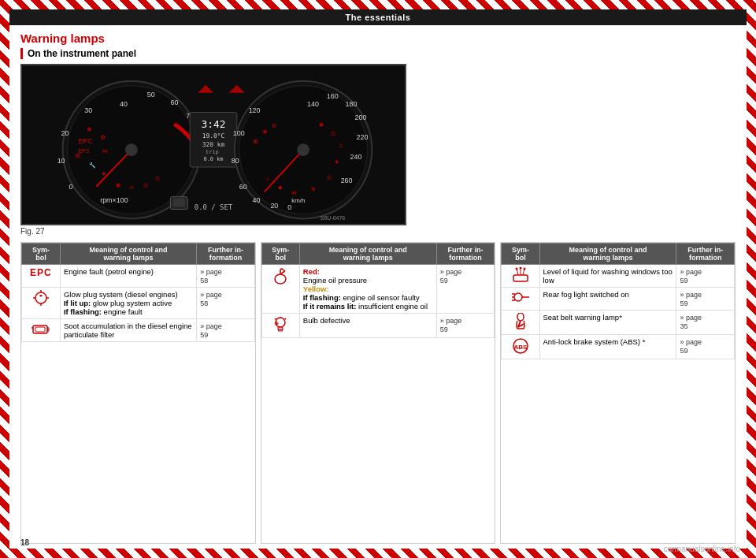  Describe the element at coordinates (214, 207) in the screenshot. I see `svg-text: 0.0 / SET` at that location.